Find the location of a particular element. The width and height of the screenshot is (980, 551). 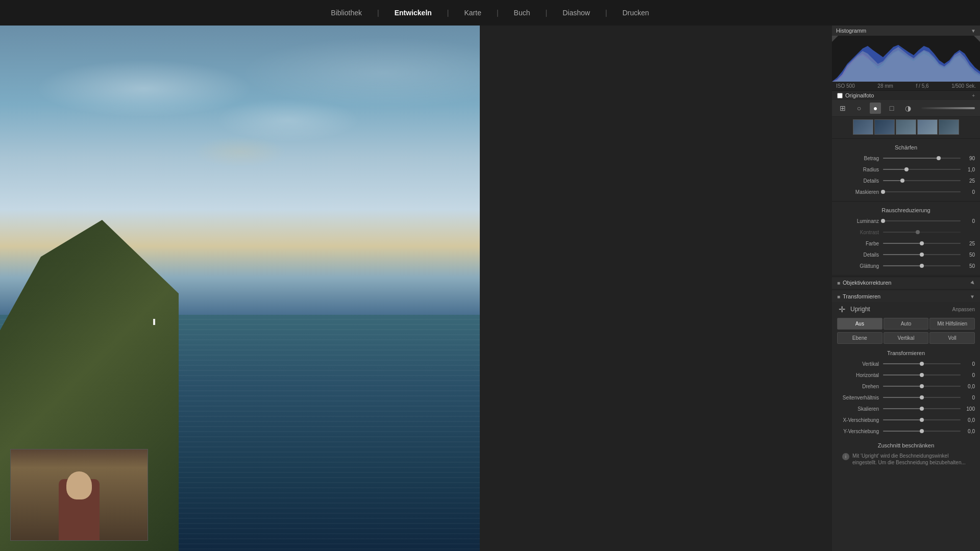

btn-vertikal: Vertikal is located at coordinates (906, 338).